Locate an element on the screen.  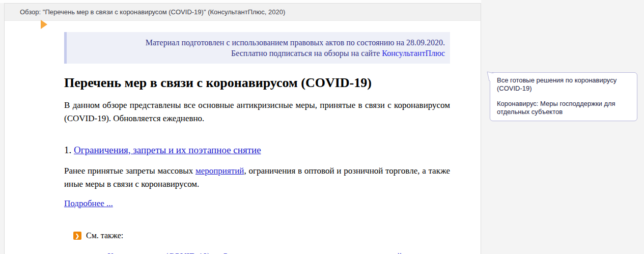
see-also-link-row: - Коронавирус (COVID-19). Ограничения пе… is located at coordinates (272, 252).